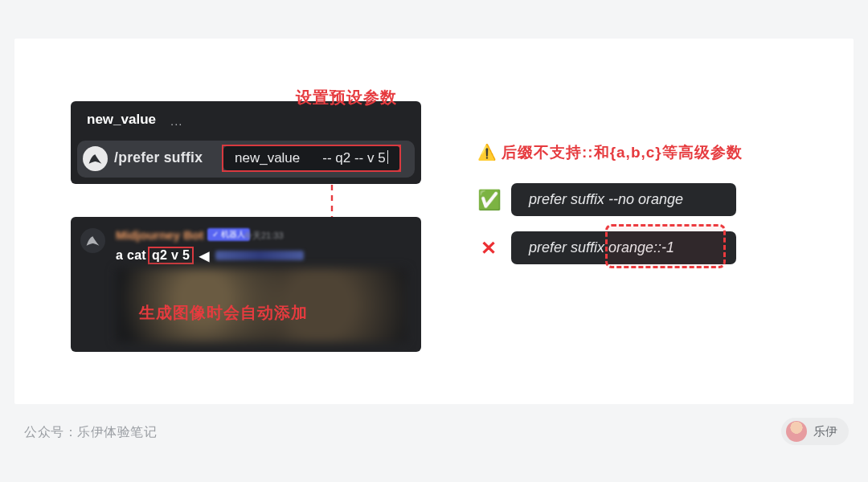 This screenshot has width=868, height=482. What do you see at coordinates (354, 157) in the screenshot?
I see `param-value-text: -- q2 -- v 5` at bounding box center [354, 157].